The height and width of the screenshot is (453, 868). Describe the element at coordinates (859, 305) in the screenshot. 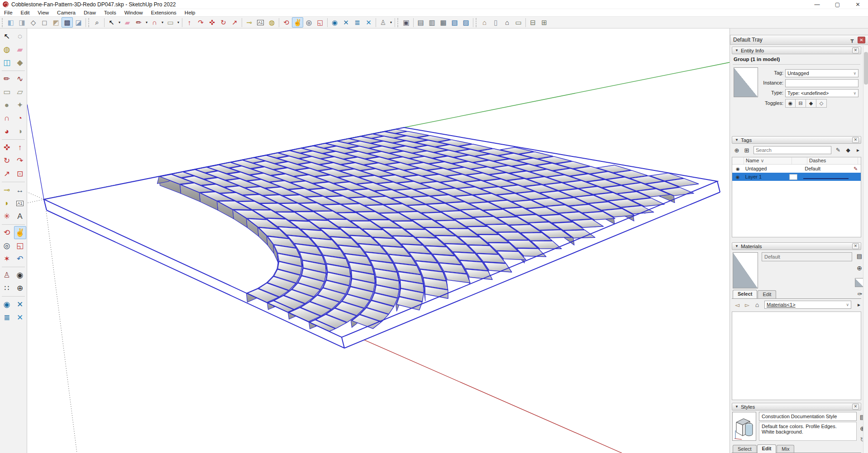

I see `materials-details-icon: ▸` at that location.